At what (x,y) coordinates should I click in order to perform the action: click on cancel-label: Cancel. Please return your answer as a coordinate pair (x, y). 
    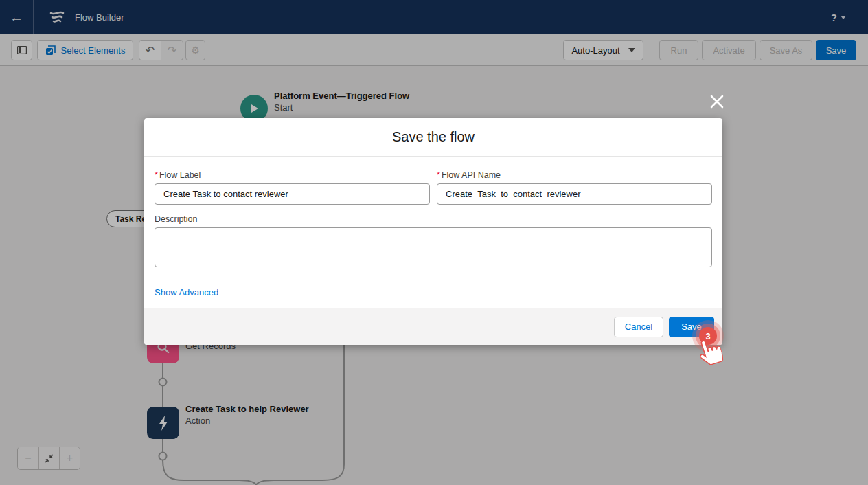
    Looking at the image, I should click on (639, 327).